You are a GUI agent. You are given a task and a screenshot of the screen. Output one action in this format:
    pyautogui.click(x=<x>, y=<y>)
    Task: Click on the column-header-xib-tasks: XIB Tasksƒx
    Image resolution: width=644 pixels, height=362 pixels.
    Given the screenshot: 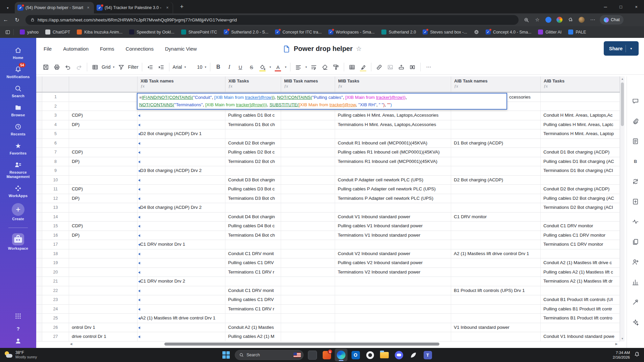 What is the action you would take?
    pyautogui.click(x=253, y=84)
    